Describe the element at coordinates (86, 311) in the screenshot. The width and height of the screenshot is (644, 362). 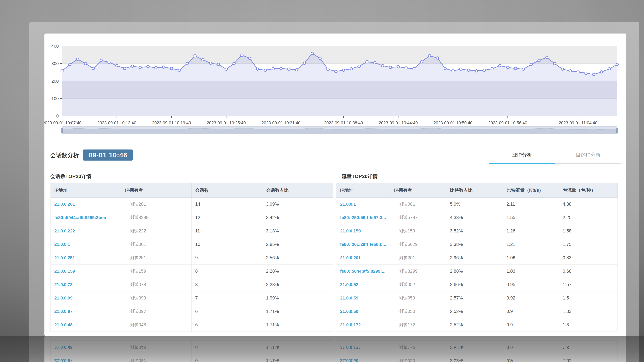
I see `ip-link: 21.0.0.97` at that location.